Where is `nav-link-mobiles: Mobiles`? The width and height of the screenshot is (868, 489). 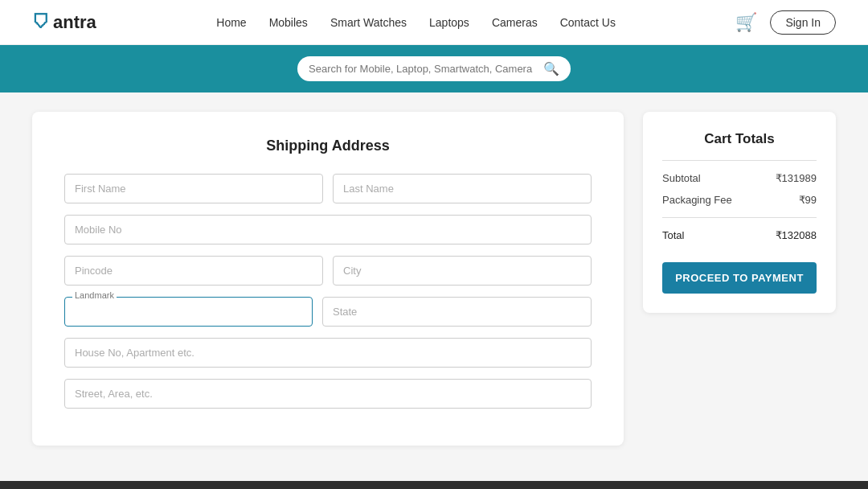 nav-link-mobiles: Mobiles is located at coordinates (289, 23).